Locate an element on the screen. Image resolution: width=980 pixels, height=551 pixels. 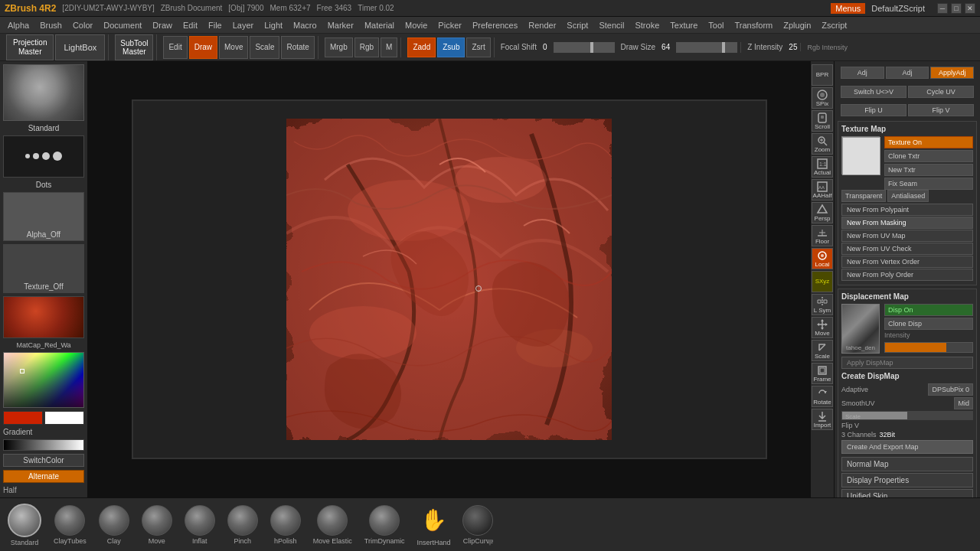
alternate-button: Alternate is located at coordinates (44, 476).